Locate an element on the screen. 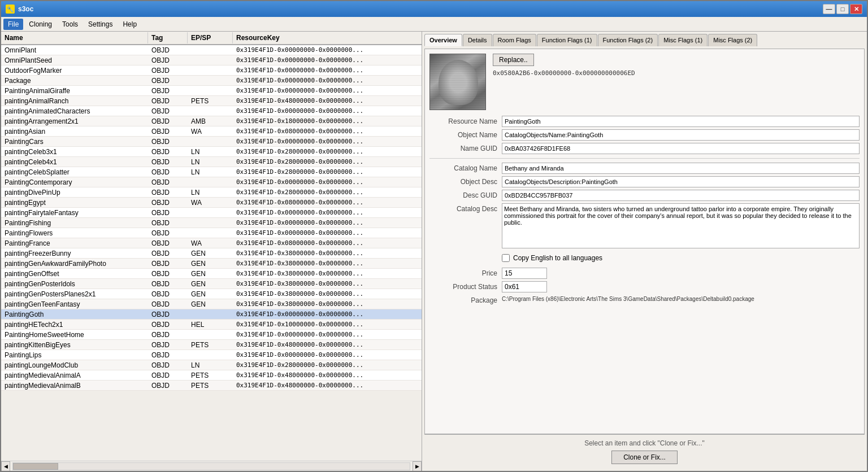  table-row: OmniPlant OBJD 0x319E4F1D-0x00000000-0x0… is located at coordinates (211, 50).